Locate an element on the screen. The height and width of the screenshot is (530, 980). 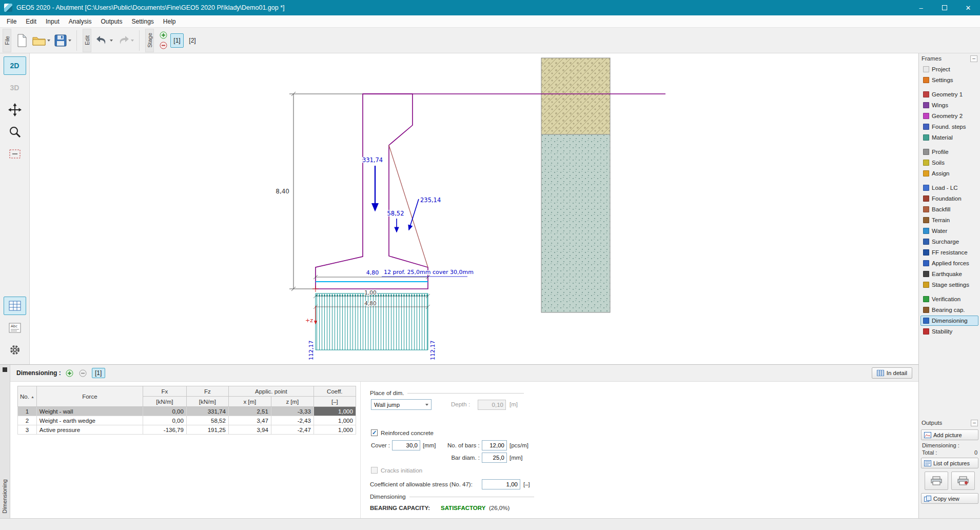
frames-item-bearing-cap: Bearing cap. is located at coordinates (949, 310).